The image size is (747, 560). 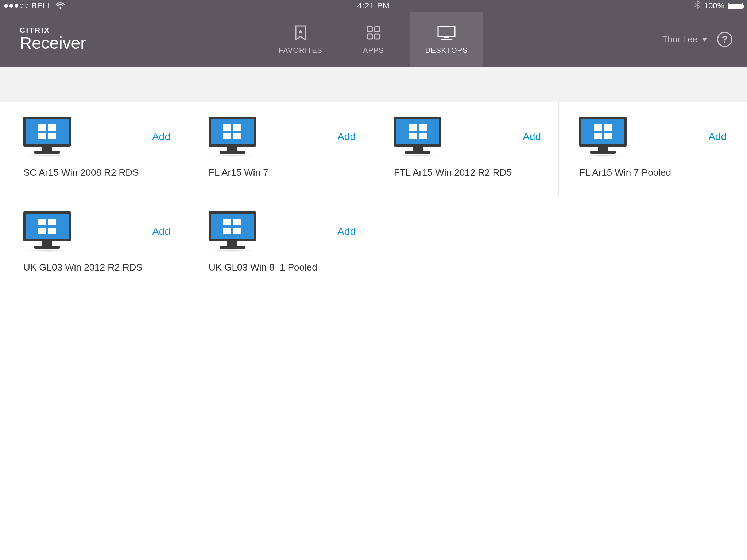 What do you see at coordinates (96, 244) in the screenshot?
I see `desktop-tile: Add UK GL03 Win 2012 R2 RDS` at bounding box center [96, 244].